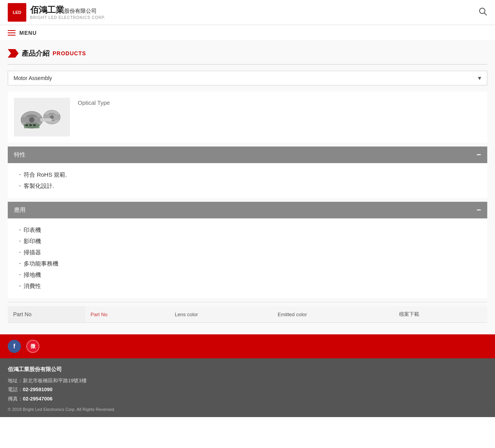  What do you see at coordinates (483, 12) in the screenshot?
I see `search-icon` at bounding box center [483, 12].